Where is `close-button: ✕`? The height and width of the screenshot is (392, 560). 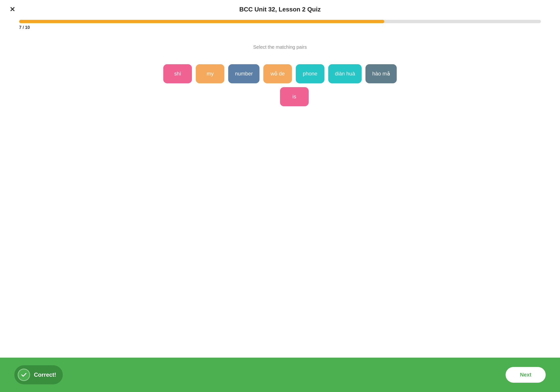
close-button: ✕ is located at coordinates (12, 10).